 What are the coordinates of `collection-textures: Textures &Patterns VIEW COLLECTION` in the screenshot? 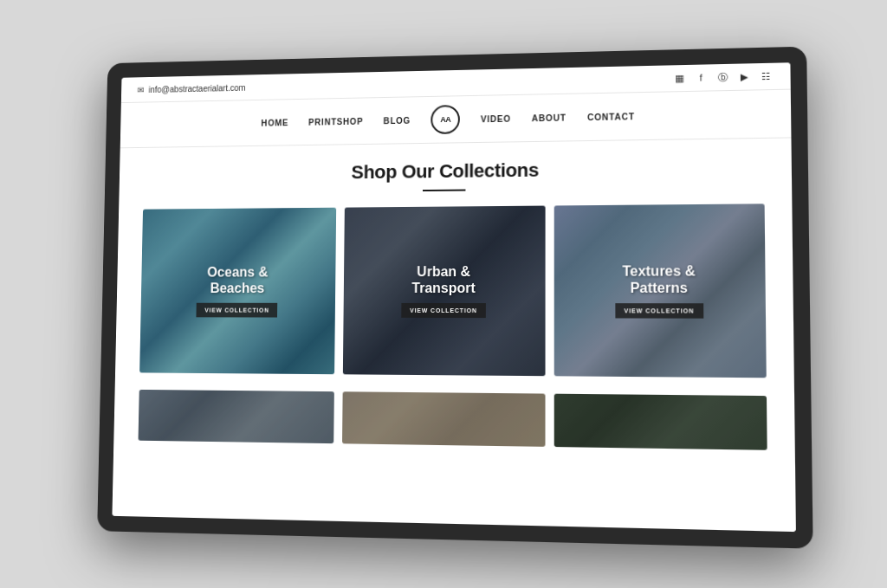 It's located at (660, 291).